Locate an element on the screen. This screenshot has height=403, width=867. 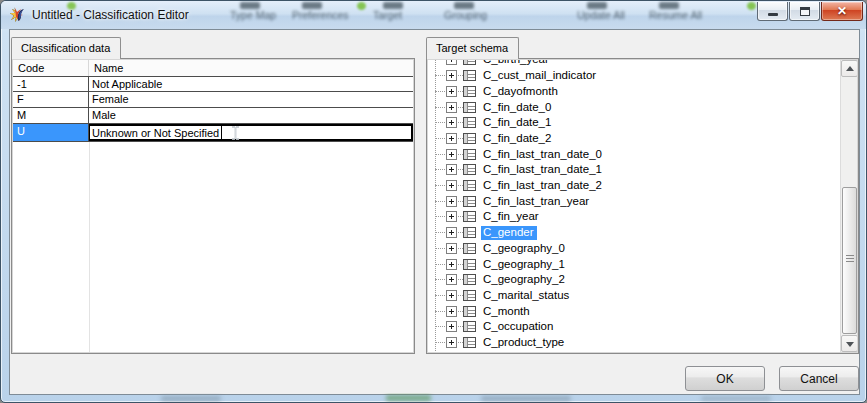
table-row: FFemale is located at coordinates (213, 100).